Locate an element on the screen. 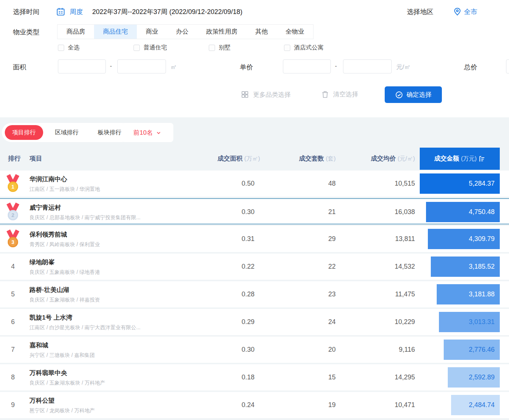 Image resolution: width=509 pixels, height=420 pixels. time-range-value: 2022年37周--2022年37周 (2022/09/12-2022/09/1… is located at coordinates (167, 12).